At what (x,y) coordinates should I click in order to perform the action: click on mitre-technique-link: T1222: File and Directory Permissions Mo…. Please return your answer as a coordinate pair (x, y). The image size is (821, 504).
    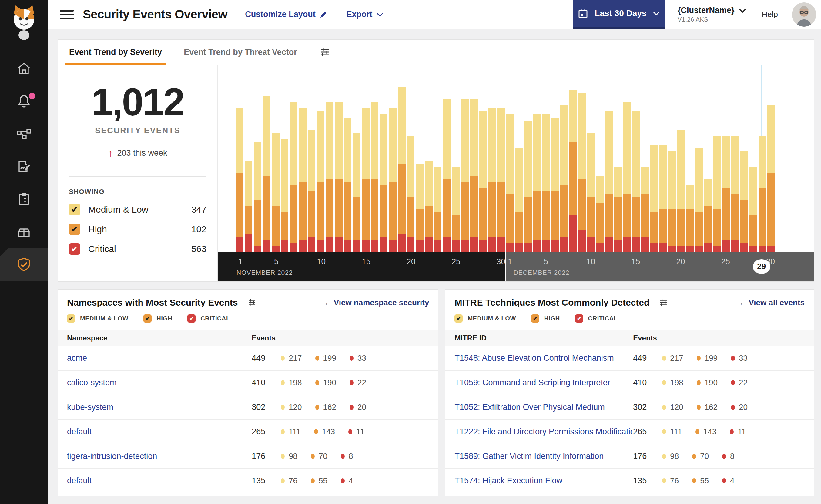
    Looking at the image, I should click on (544, 432).